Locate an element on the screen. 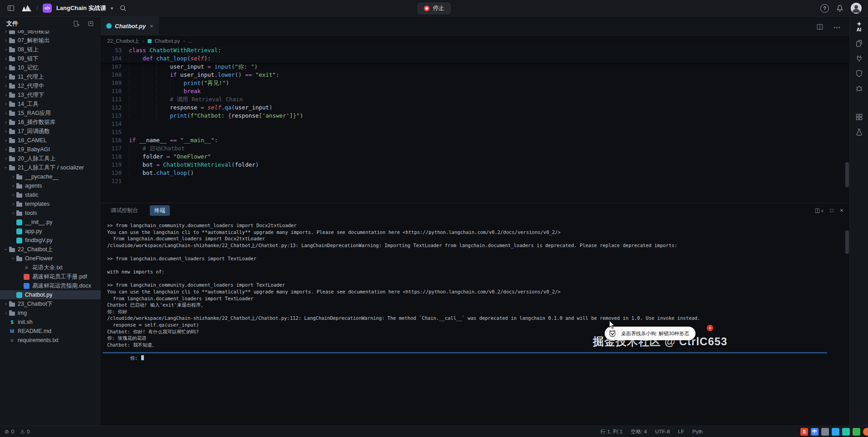 This screenshot has height=437, width=868. workspace-caret-icon: ▾ is located at coordinates (112, 8).